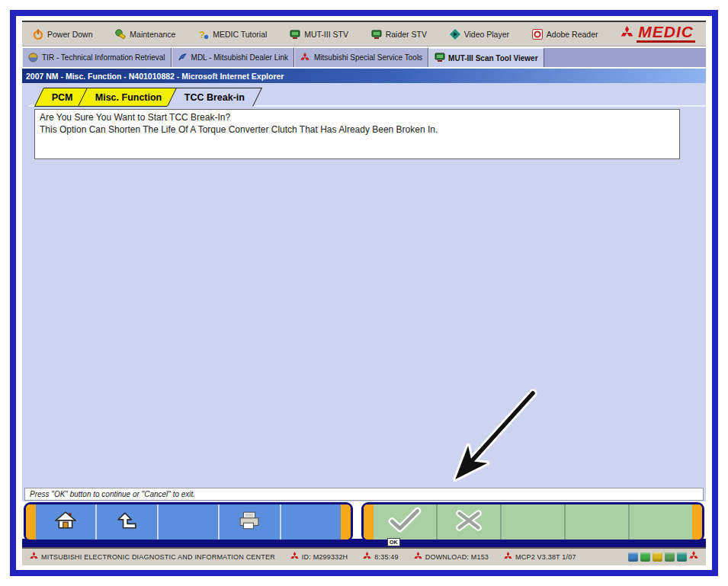 The image size is (728, 586). I want to click on status-bar: MITSUBISHI ELECTRONIC DIAGNOSTIC AND INF…, so click(364, 556).